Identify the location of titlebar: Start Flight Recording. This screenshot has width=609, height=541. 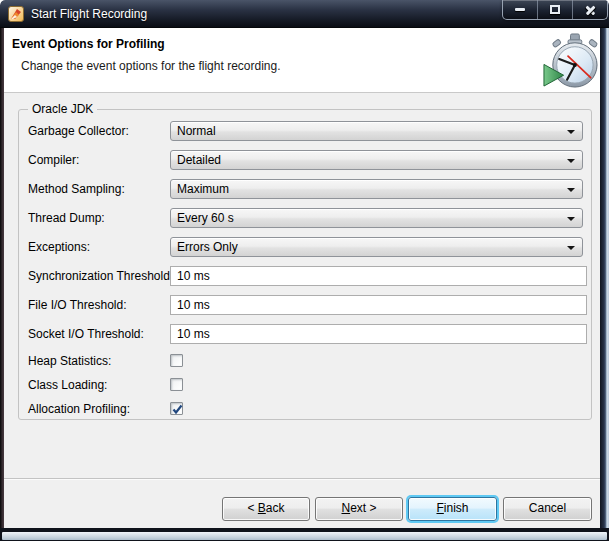
(304, 14).